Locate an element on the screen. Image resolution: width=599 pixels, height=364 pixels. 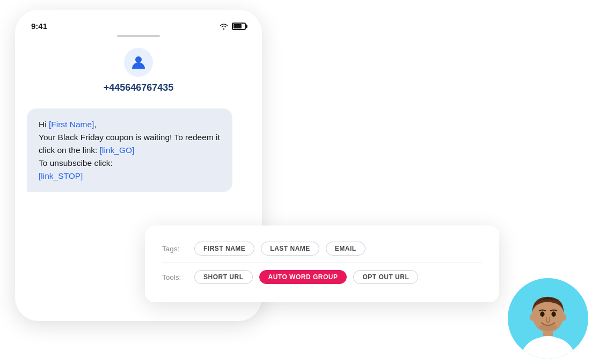
tools-row: Tools: SHORT URL AUTO WORD GROUP OPT OUT… is located at coordinates (322, 275).